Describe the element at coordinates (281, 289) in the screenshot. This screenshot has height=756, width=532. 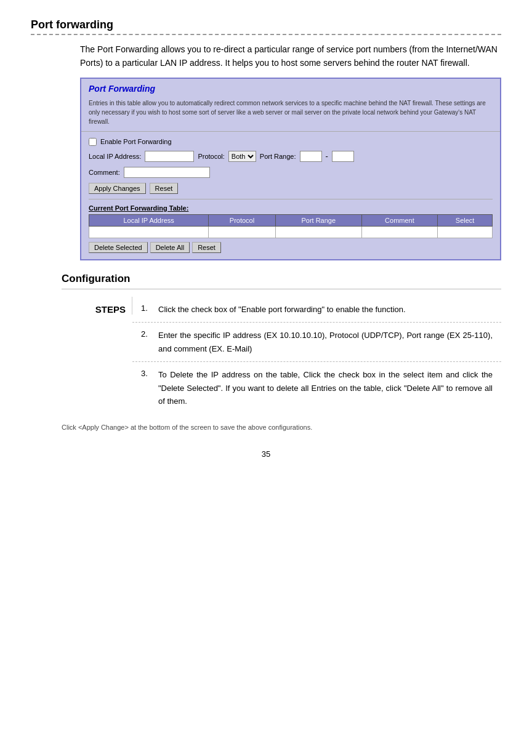
I see `config-divider` at that location.